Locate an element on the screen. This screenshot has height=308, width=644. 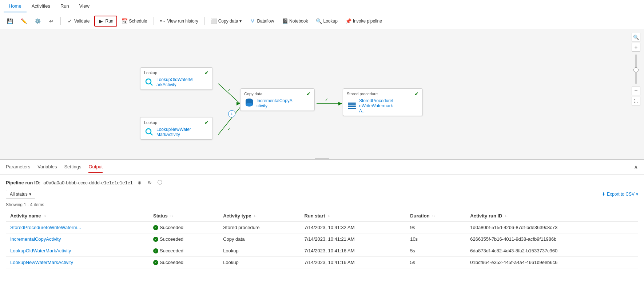
copy-data-button: ⬜ Copy data ▾ is located at coordinates (226, 21).